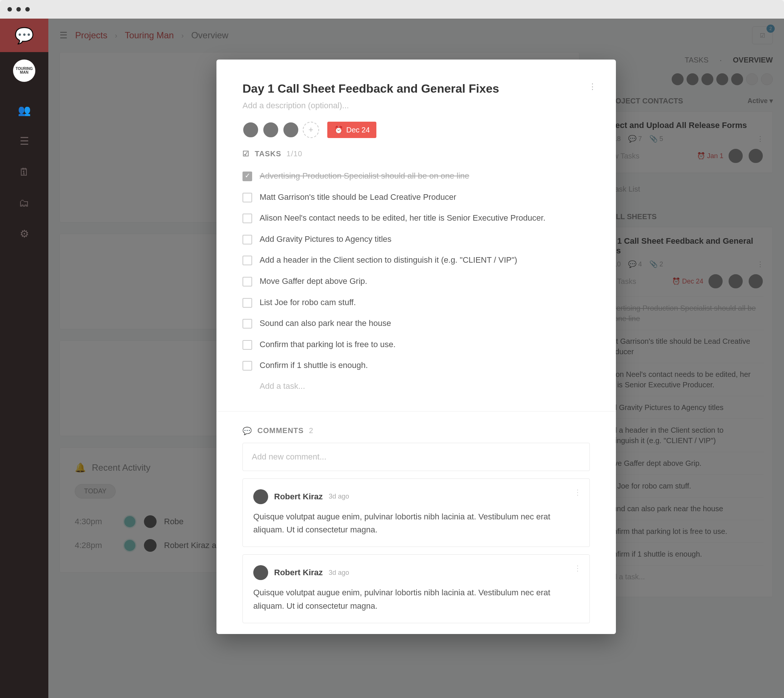  What do you see at coordinates (24, 358) in the screenshot?
I see `sidebar: 💬 TOURINGMAN 👥 ☰ 🗓 🗂 ⚙` at bounding box center [24, 358].